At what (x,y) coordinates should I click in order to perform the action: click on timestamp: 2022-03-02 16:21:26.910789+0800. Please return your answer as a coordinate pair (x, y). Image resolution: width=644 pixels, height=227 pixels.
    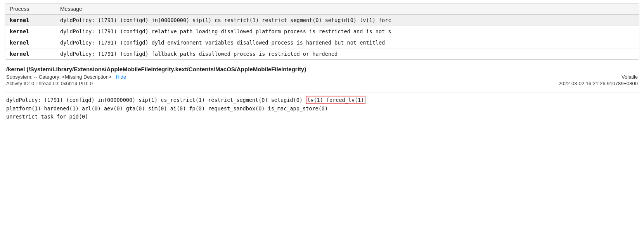
    Looking at the image, I should click on (598, 84).